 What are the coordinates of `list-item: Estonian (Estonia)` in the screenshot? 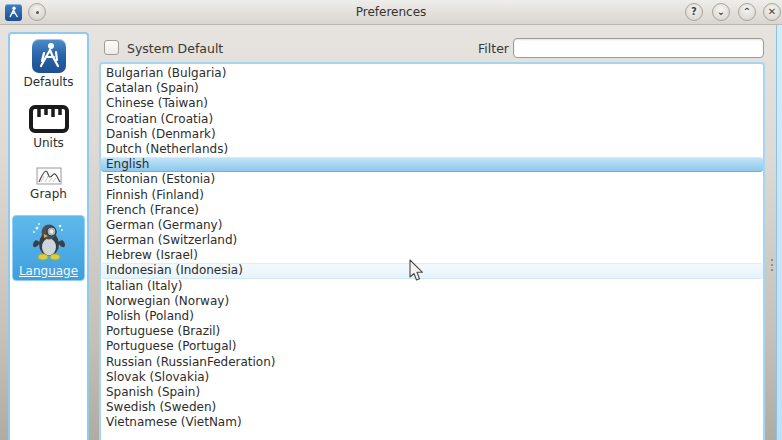 It's located at (432, 180).